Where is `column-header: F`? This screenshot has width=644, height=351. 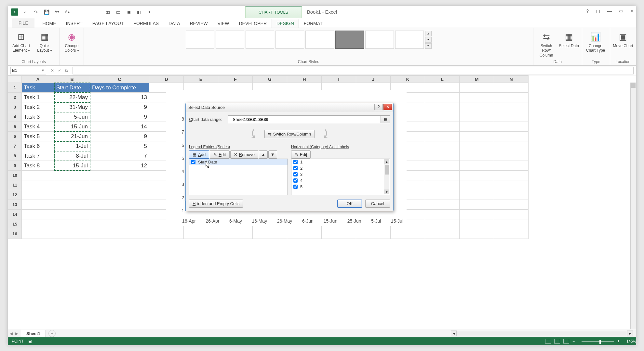 column-header: F is located at coordinates (235, 79).